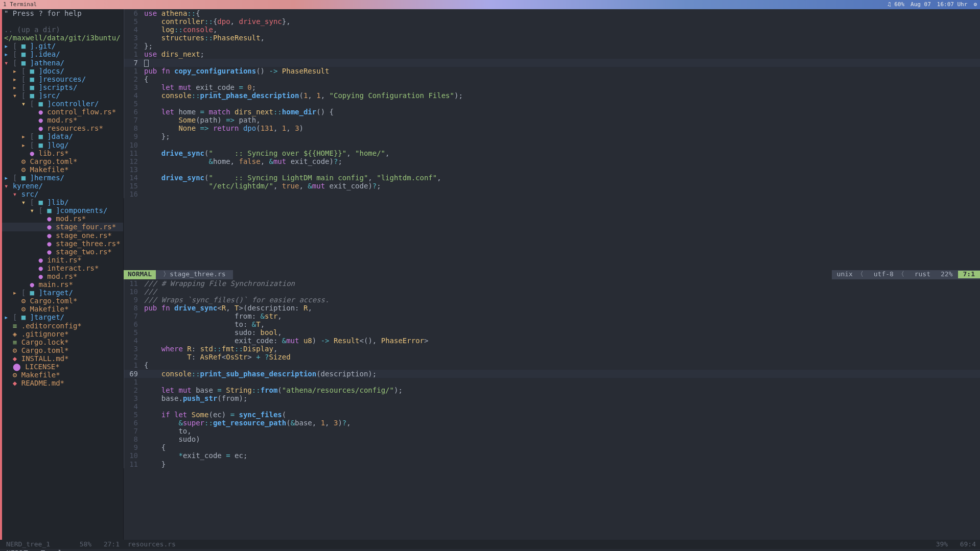  What do you see at coordinates (62, 383) in the screenshot?
I see `tree-file: ◆ README.md*` at bounding box center [62, 383].